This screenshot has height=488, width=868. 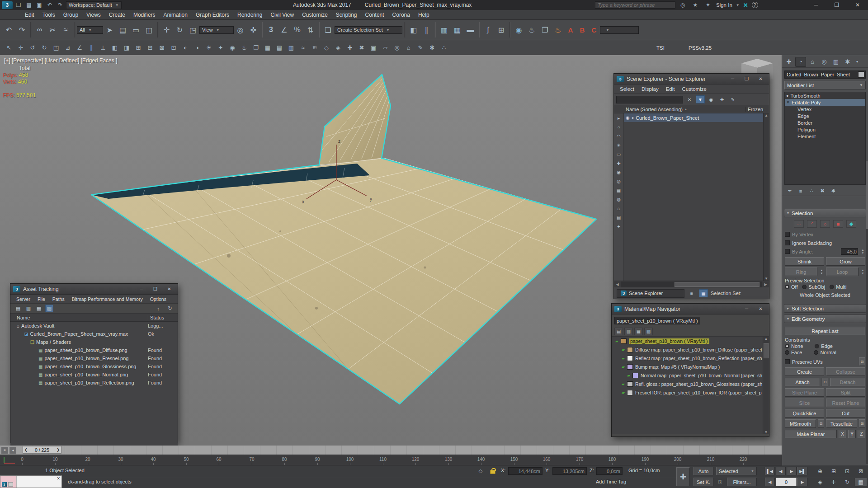 What do you see at coordinates (788, 234) in the screenshot?
I see `by-vertex-checkbox` at bounding box center [788, 234].